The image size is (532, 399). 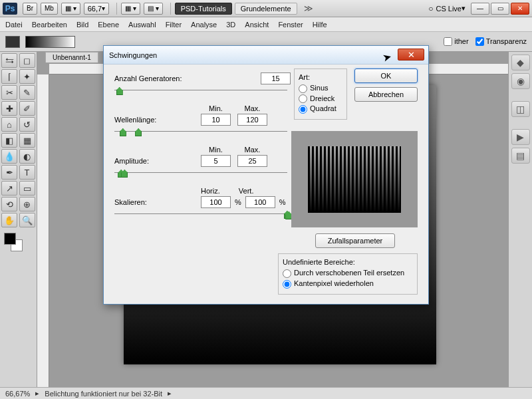 I want to click on cslive-button: CS Live ▾, so click(x=447, y=9).